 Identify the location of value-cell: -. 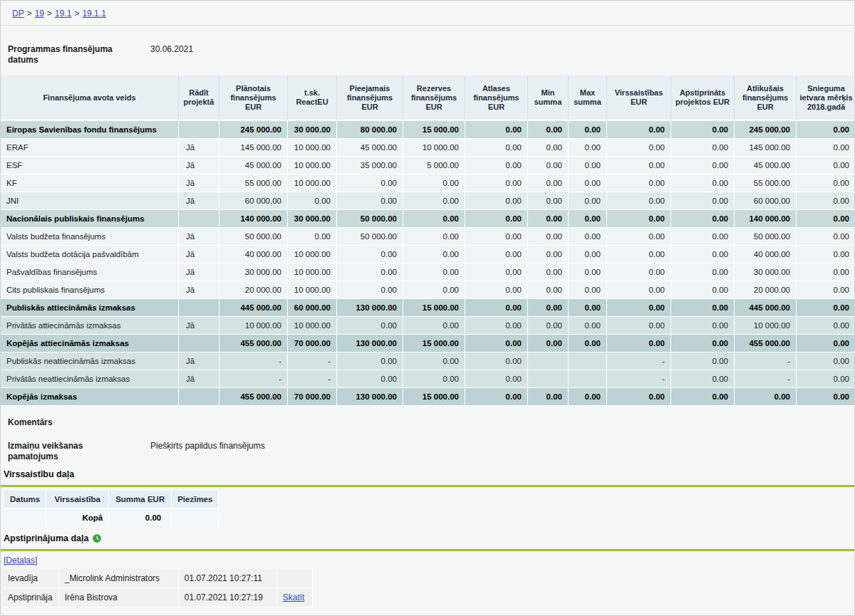
(765, 379).